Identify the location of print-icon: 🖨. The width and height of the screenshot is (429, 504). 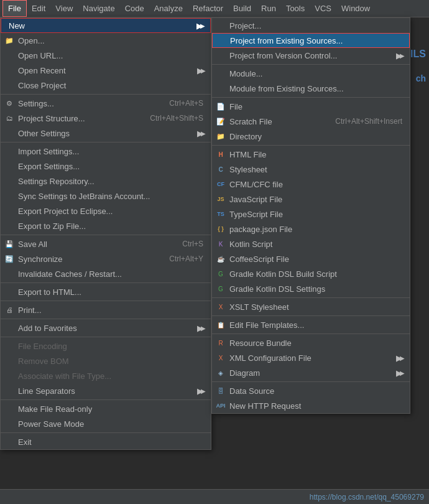
(9, 310).